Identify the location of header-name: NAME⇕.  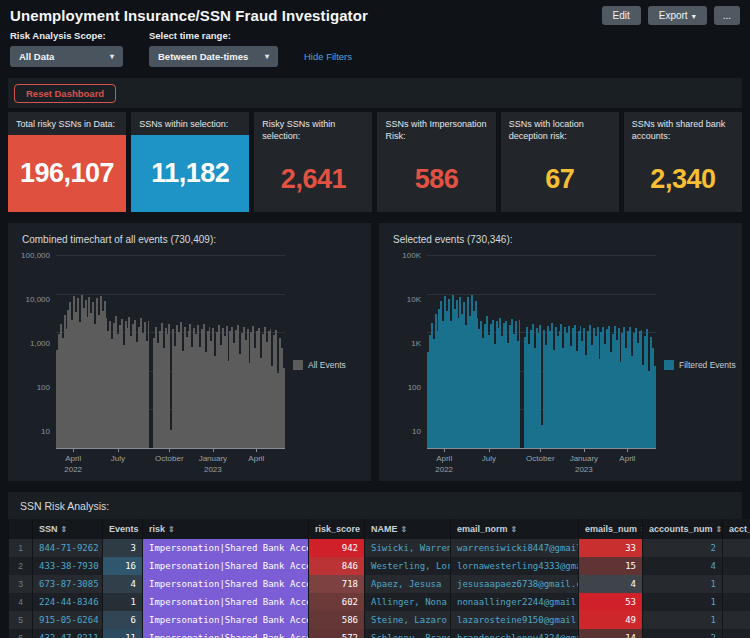
(408, 529).